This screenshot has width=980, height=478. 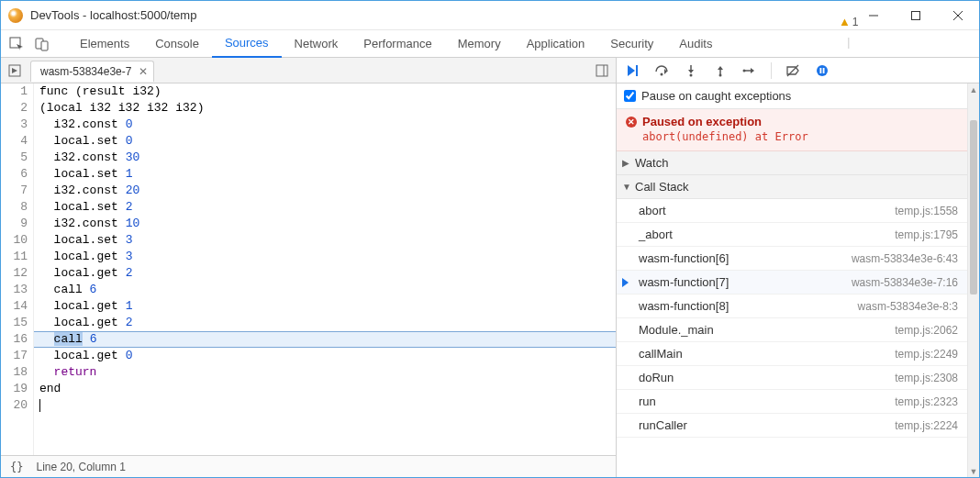 What do you see at coordinates (556, 44) in the screenshot?
I see `tab-application: Application` at bounding box center [556, 44].